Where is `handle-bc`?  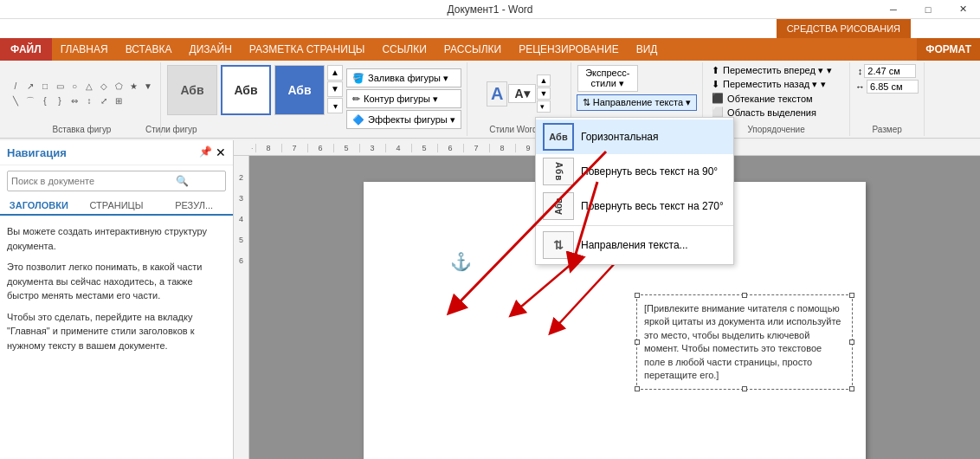 handle-bc is located at coordinates (745, 389).